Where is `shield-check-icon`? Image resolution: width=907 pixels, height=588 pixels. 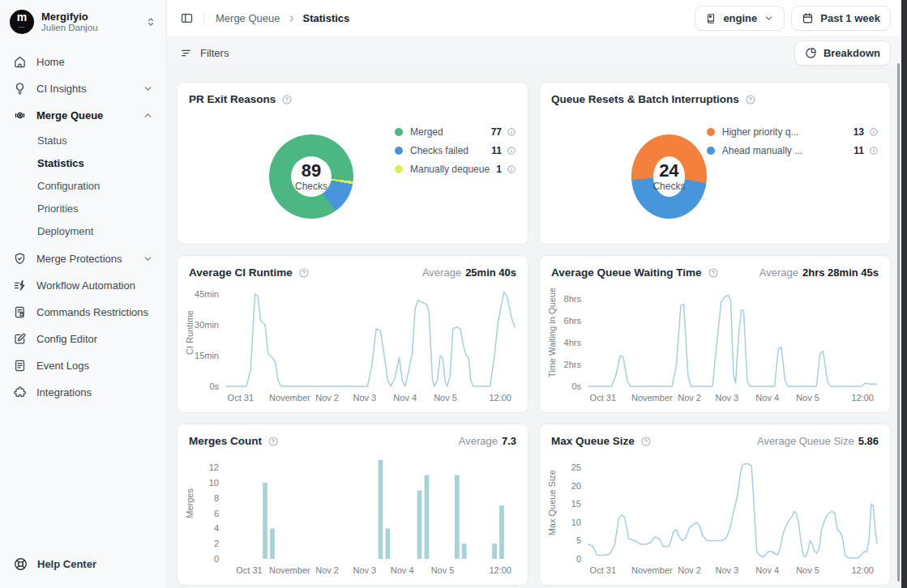 shield-check-icon is located at coordinates (19, 259).